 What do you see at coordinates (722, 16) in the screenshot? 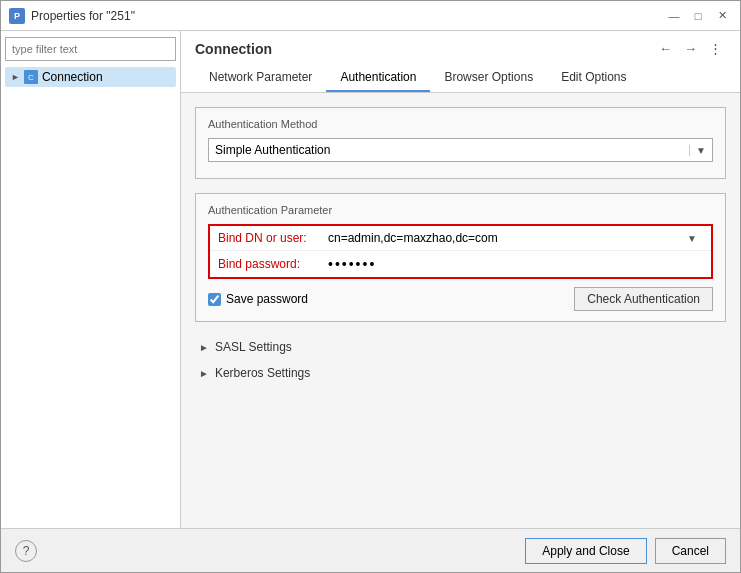
I see `close-button: ✕` at bounding box center [722, 16].